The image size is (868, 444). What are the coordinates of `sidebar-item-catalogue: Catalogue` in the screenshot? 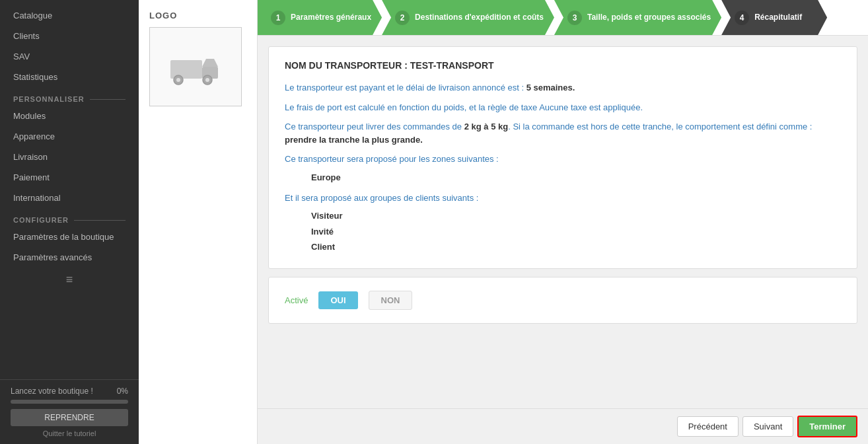 It's located at (69, 16).